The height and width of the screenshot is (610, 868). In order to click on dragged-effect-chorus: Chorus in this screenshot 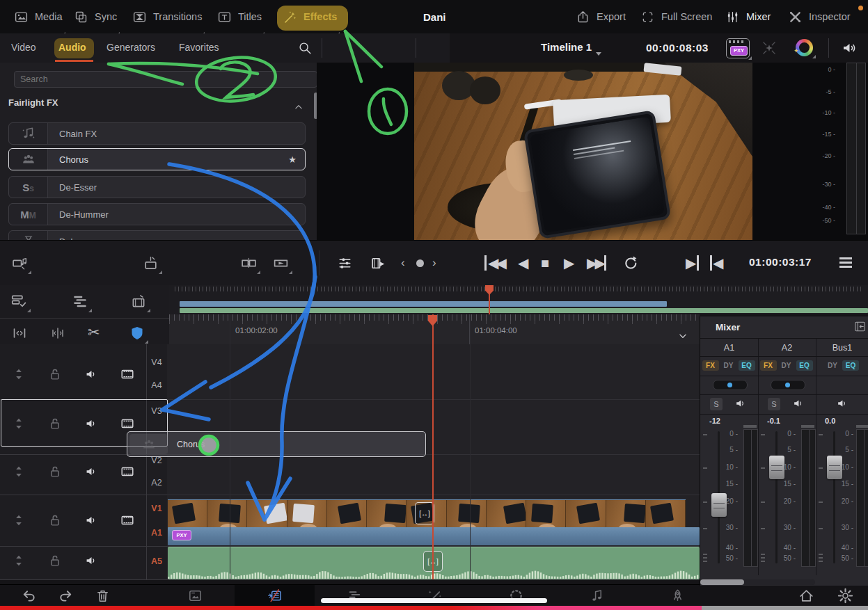, I will do `click(276, 444)`.